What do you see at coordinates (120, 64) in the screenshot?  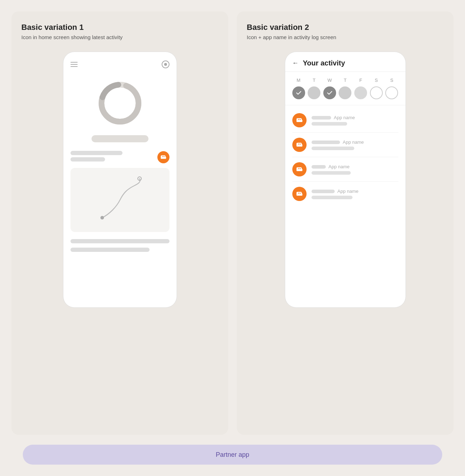 I see `phone1-header` at bounding box center [120, 64].